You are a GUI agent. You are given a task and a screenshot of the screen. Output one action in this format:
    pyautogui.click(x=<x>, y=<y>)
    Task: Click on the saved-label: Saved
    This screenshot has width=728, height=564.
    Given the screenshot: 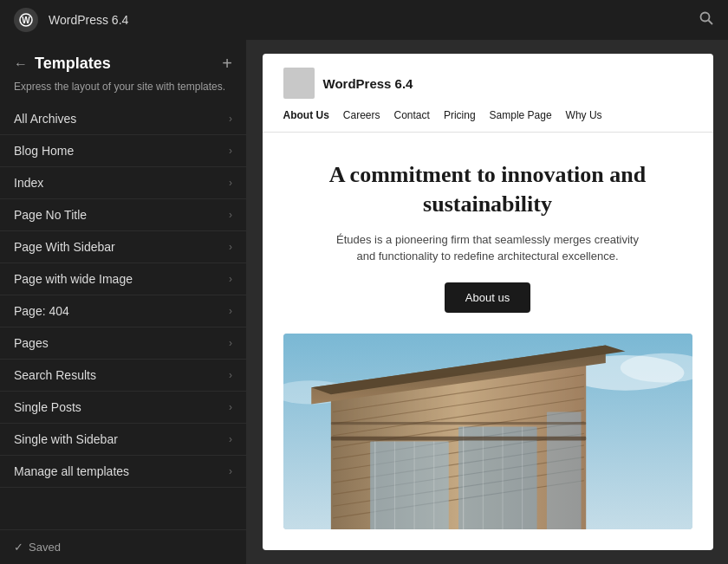 What is the action you would take?
    pyautogui.click(x=45, y=548)
    